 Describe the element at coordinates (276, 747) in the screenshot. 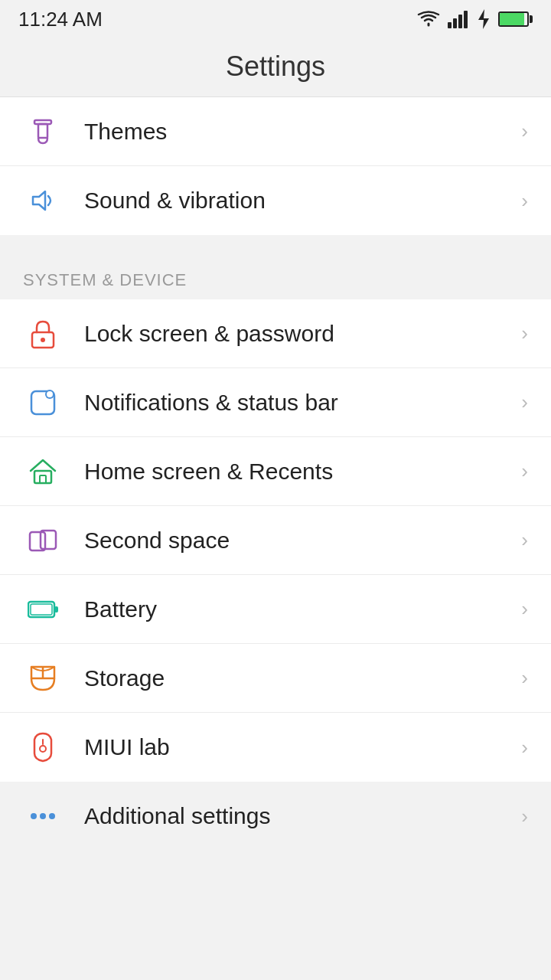

I see `settings-item-miui-lab: MIUI lab ›` at that location.